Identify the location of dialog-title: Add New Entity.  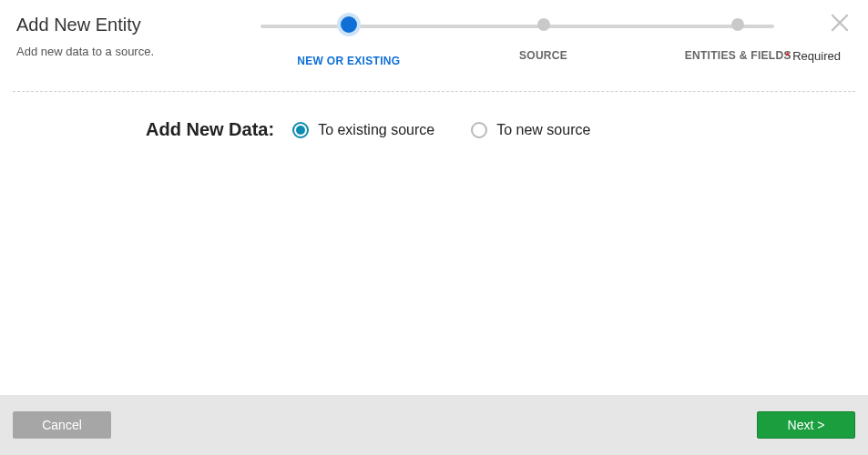
(126, 25).